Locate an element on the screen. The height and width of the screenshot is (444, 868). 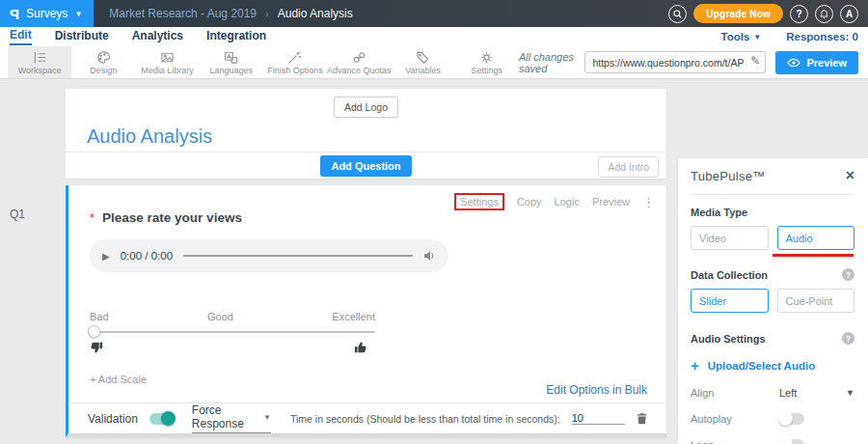
tab-distribute: Distribute is located at coordinates (82, 37).